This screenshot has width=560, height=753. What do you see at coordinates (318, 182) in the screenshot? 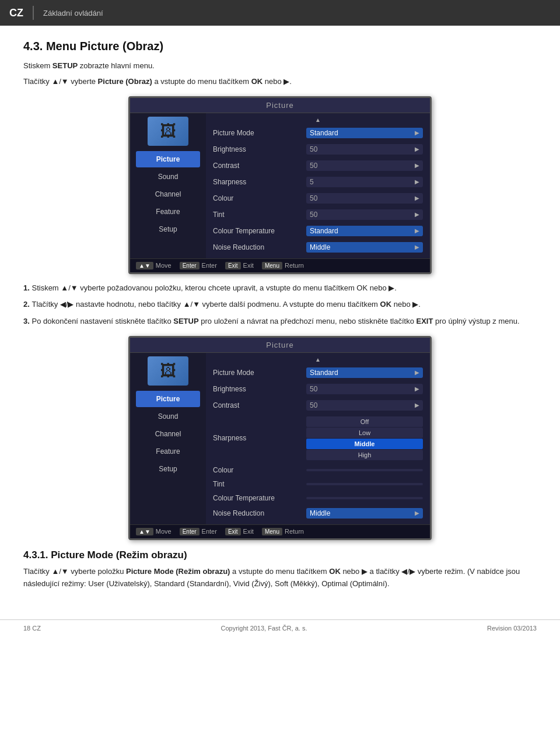
I see `tv-row-sharpness-1: Sharpness 5▶` at bounding box center [318, 182].